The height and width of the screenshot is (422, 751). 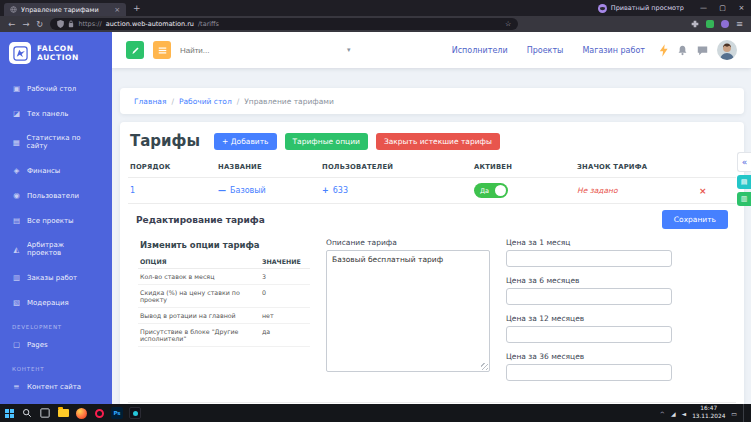 What do you see at coordinates (40, 24) in the screenshot?
I see `refresh-icon: ↻` at bounding box center [40, 24].